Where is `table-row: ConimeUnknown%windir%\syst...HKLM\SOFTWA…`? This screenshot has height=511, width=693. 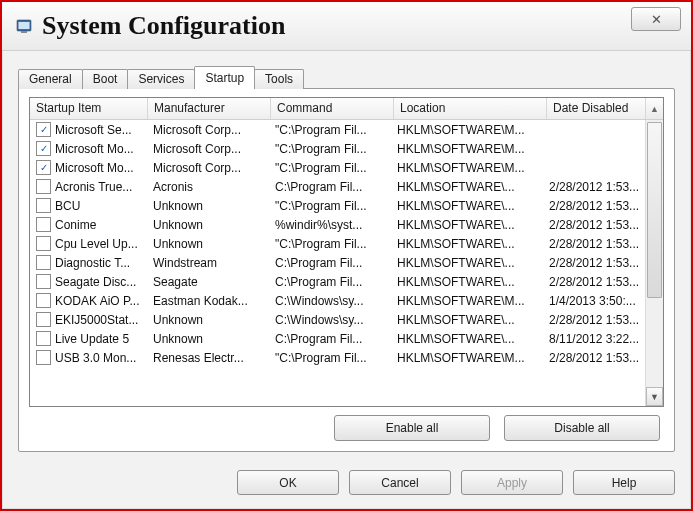
table-row: ConimeUnknown%windir%\syst...HKLM\SOFTWA… is located at coordinates (338, 224).